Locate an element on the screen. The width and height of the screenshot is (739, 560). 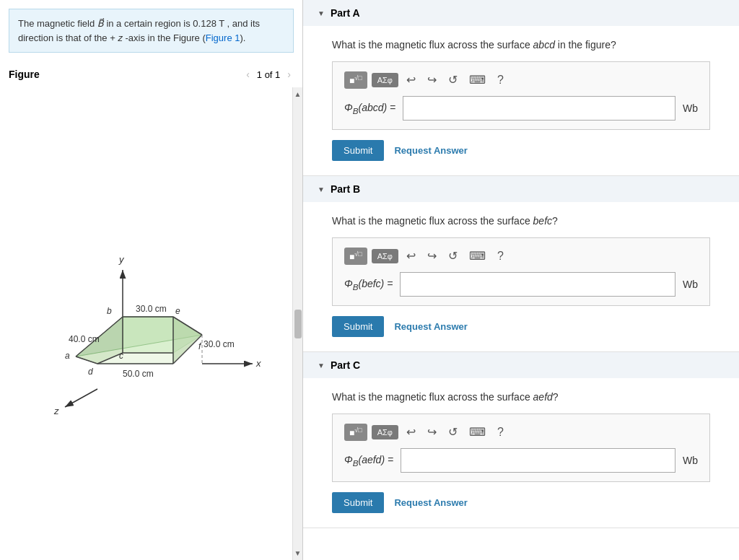
svg-text: z is located at coordinates (56, 411).